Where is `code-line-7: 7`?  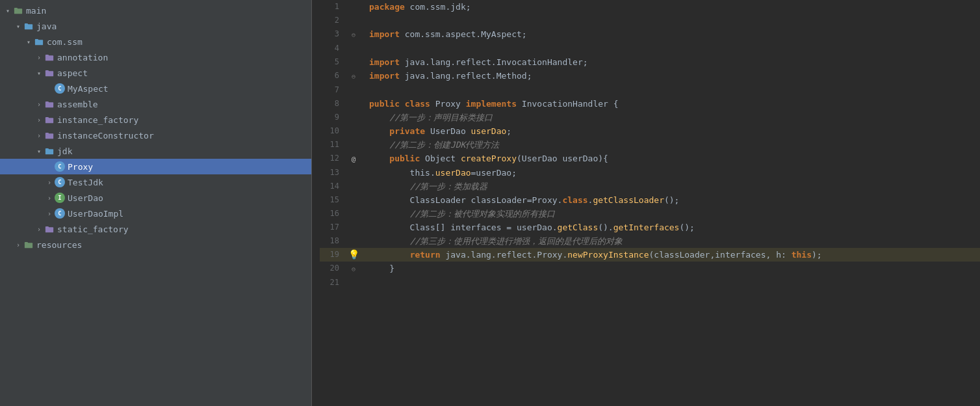 code-line-7: 7 is located at coordinates (650, 90).